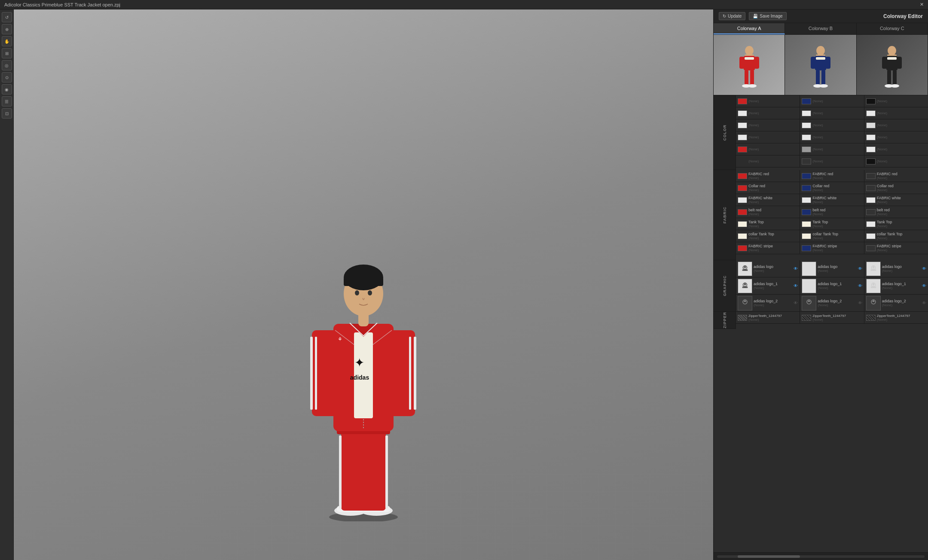 The height and width of the screenshot is (560, 928). Describe the element at coordinates (860, 286) in the screenshot. I see `eye-toggle-b2: 👁` at that location.